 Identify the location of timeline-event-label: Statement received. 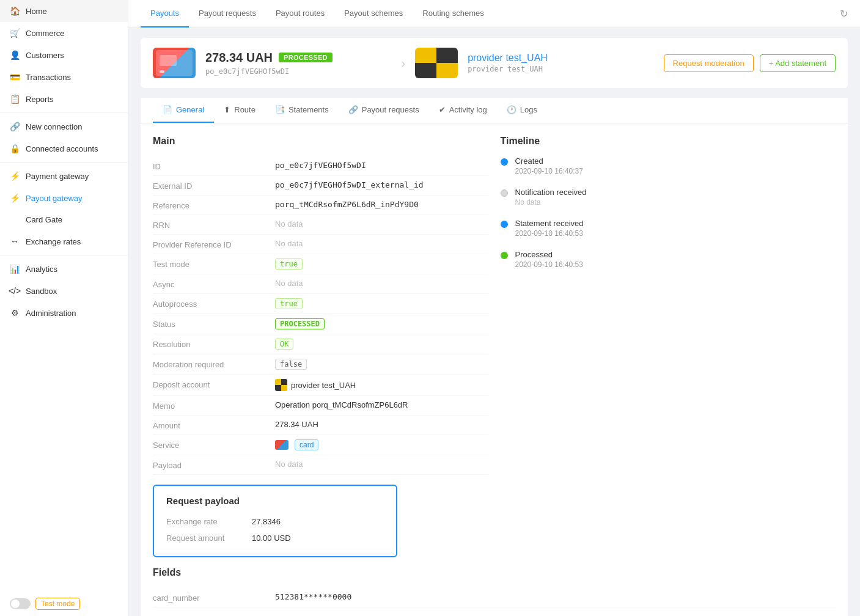
(549, 224).